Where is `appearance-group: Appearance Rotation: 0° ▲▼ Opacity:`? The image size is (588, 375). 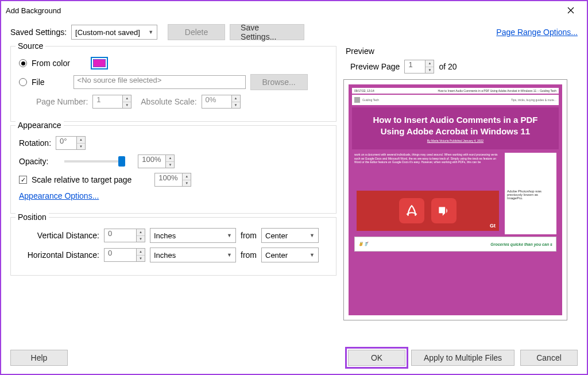 appearance-group: Appearance Rotation: 0° ▲▼ Opacity: is located at coordinates (173, 169).